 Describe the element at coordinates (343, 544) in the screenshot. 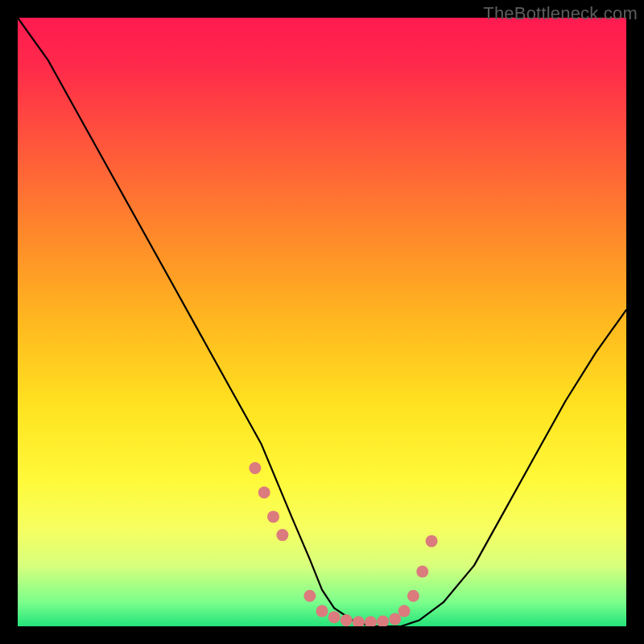

I see `highlight-markers` at that location.